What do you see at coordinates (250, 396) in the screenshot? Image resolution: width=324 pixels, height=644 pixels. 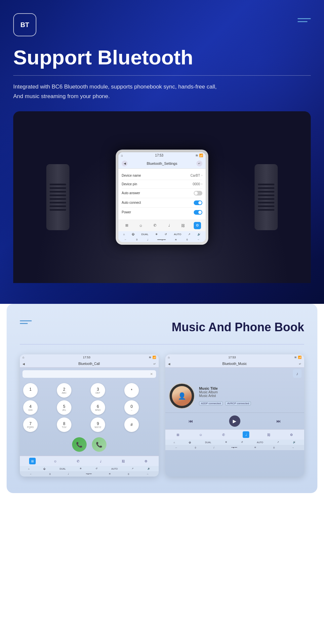 I see `music-info: Music Title Music Album Music Artist A2D…` at bounding box center [250, 396].